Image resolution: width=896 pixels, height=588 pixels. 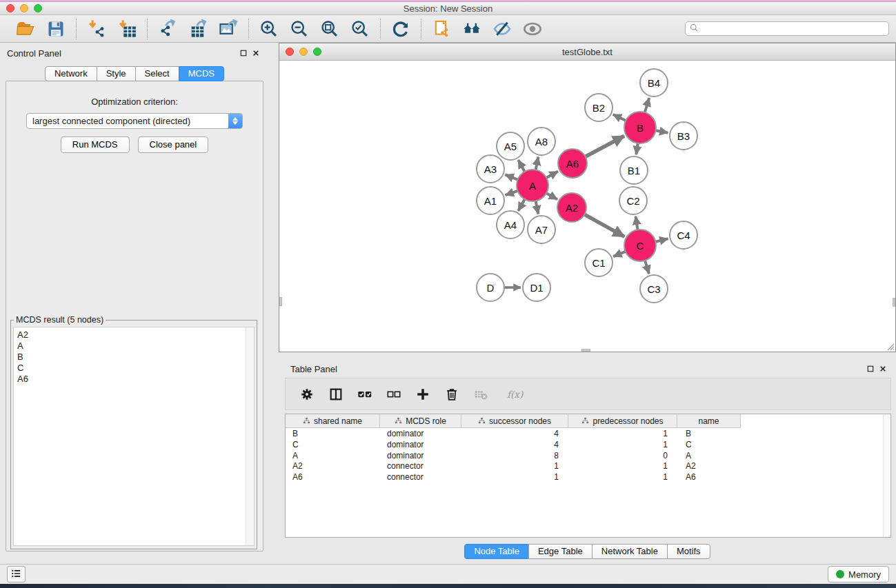 I want to click on table-row: Bdominator41B, so click(x=588, y=434).